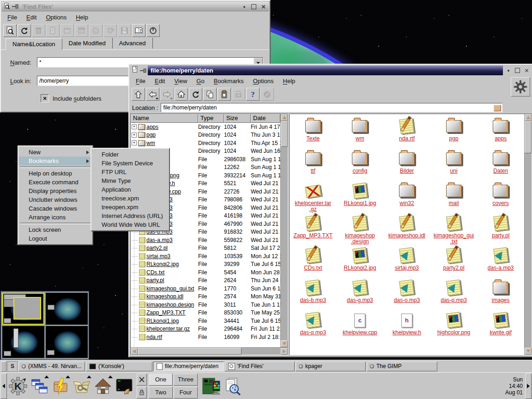  I want to click on file-link: Zapp_MP3.TXT, so click(166, 313).